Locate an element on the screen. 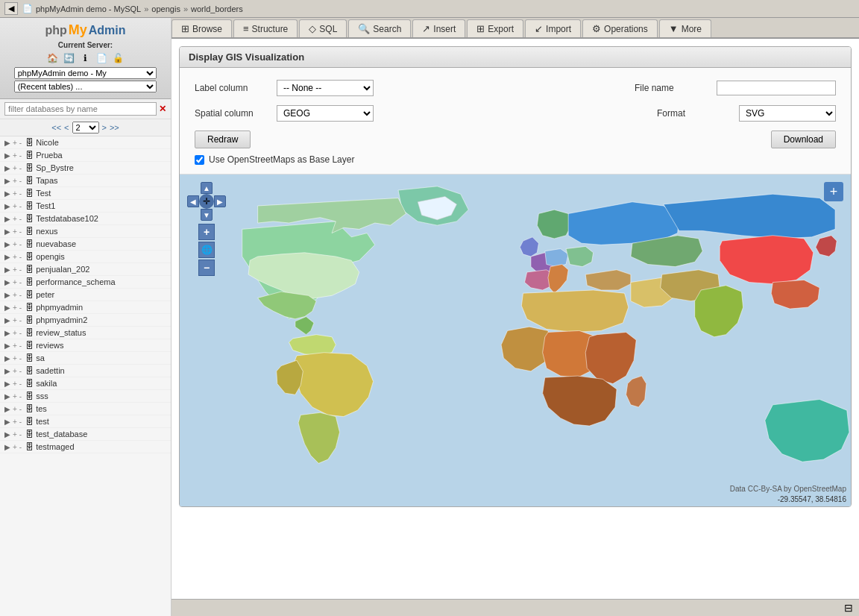 The image size is (859, 616). info-icon: ℹ is located at coordinates (86, 58).